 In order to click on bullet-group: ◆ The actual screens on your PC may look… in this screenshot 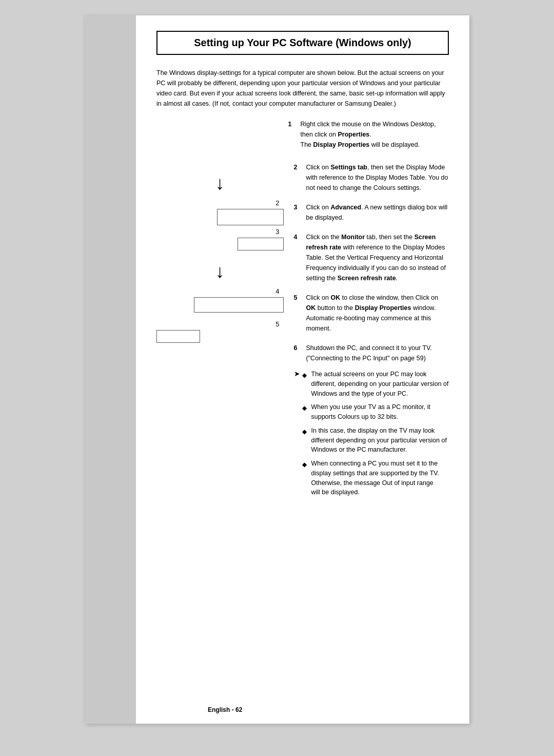, I will do `click(375, 435)`.